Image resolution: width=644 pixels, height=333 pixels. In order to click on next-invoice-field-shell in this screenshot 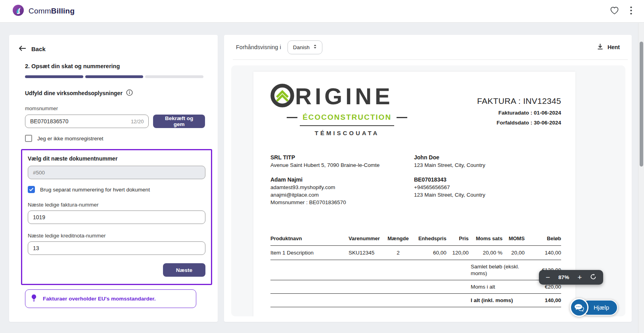, I will do `click(117, 217)`.